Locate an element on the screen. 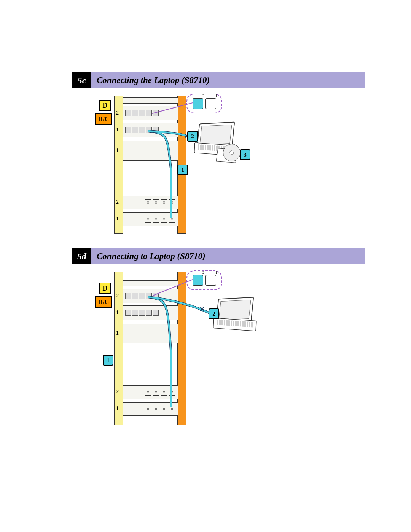  callout-3: 3 is located at coordinates (245, 155).